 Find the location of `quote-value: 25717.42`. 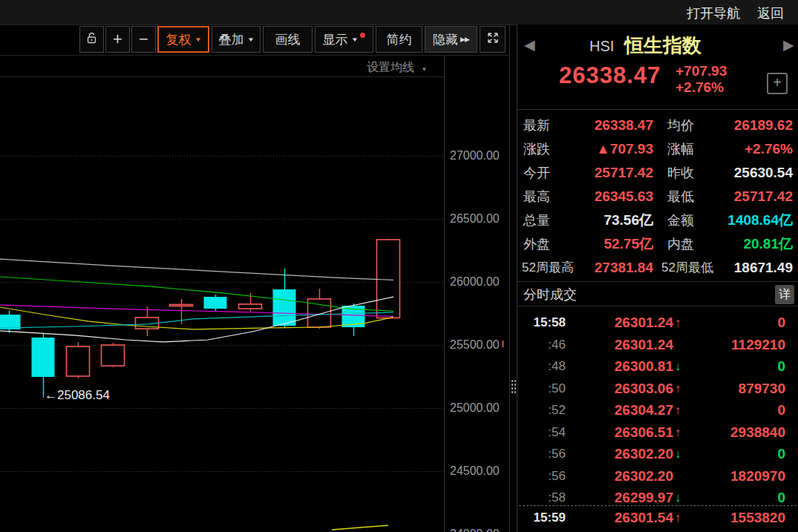

quote-value: 25717.42 is located at coordinates (604, 173).